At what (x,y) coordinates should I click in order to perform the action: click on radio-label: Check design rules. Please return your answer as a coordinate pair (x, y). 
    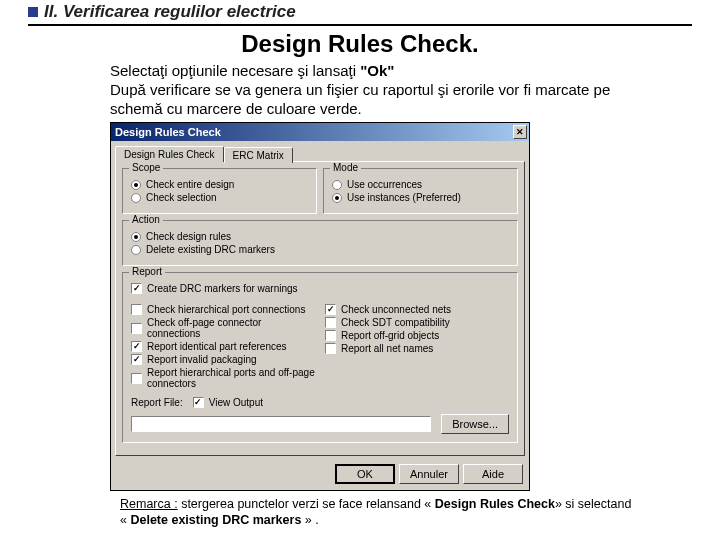
    Looking at the image, I should click on (188, 236).